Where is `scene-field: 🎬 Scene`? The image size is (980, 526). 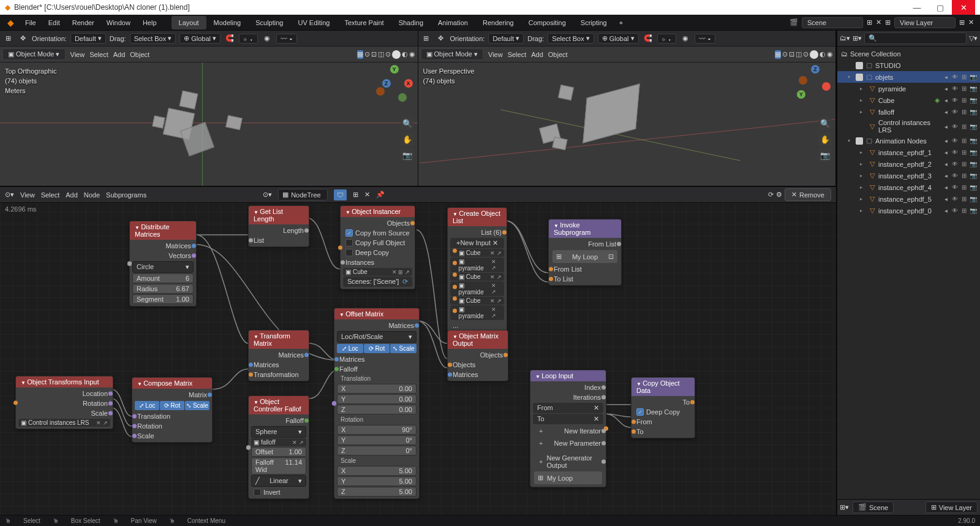 scene-field: 🎬 Scene is located at coordinates (873, 508).